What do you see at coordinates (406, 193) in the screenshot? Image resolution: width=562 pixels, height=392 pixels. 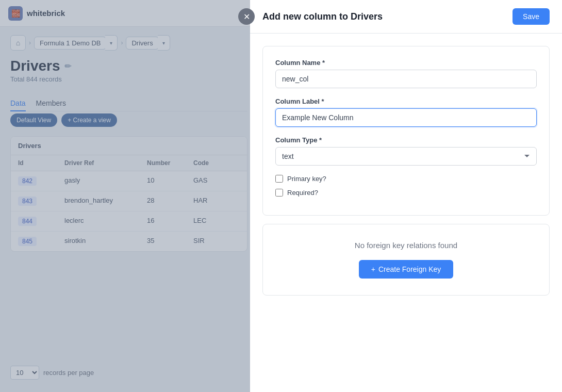 I see `required-group: Required?` at bounding box center [406, 193].